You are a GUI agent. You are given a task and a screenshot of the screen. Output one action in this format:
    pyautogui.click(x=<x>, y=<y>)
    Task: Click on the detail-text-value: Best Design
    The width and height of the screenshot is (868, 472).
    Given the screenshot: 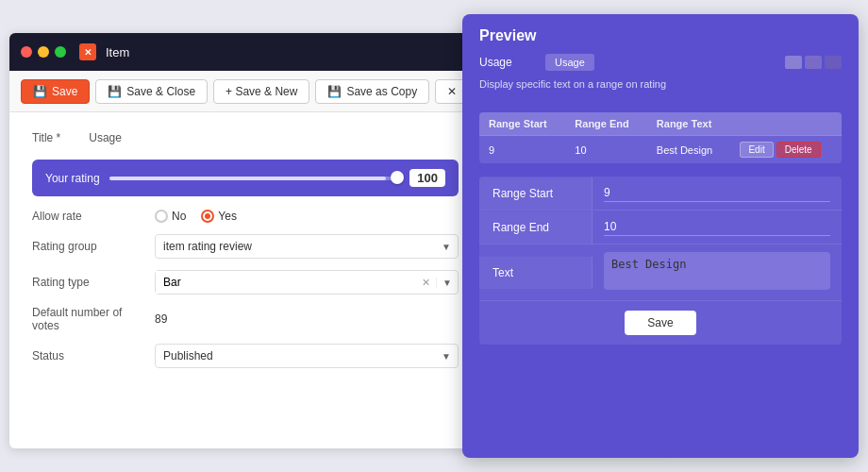 What is the action you would take?
    pyautogui.click(x=717, y=272)
    